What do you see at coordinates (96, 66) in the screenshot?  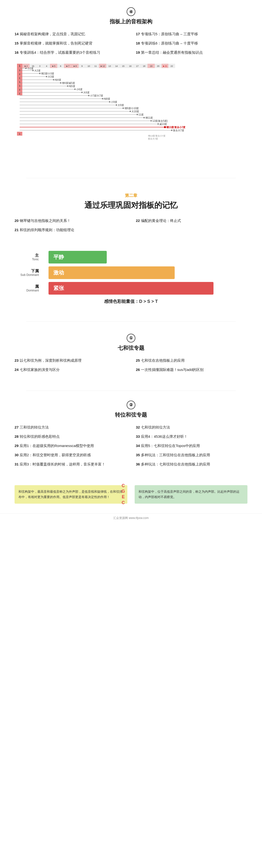 I see `svg-text: 11` at bounding box center [96, 66].